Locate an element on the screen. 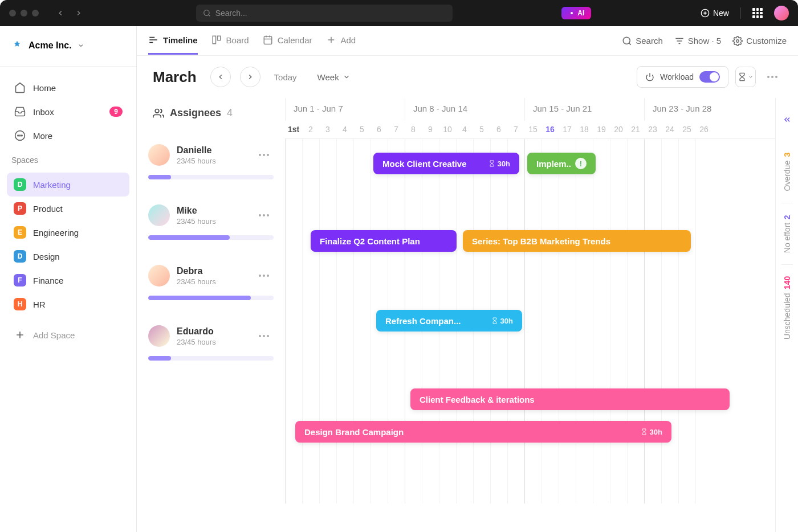 The height and width of the screenshot is (532, 798). assignee-row: Eduardo 23/45 hours is located at coordinates (211, 339).